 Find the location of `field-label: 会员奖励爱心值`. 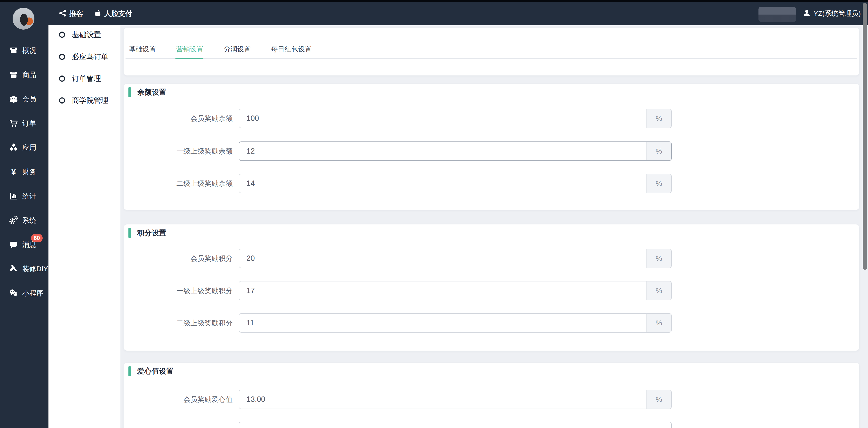

field-label: 会员奖励爱心值 is located at coordinates (182, 399).